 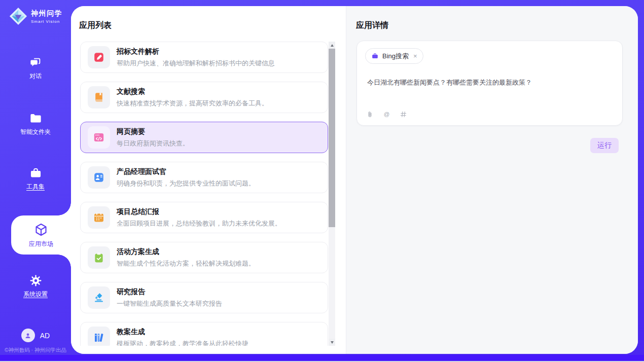 I want to click on app-list-item-research-report: 研究报告一键智能生成高质量长文本研究报告, so click(x=204, y=298).